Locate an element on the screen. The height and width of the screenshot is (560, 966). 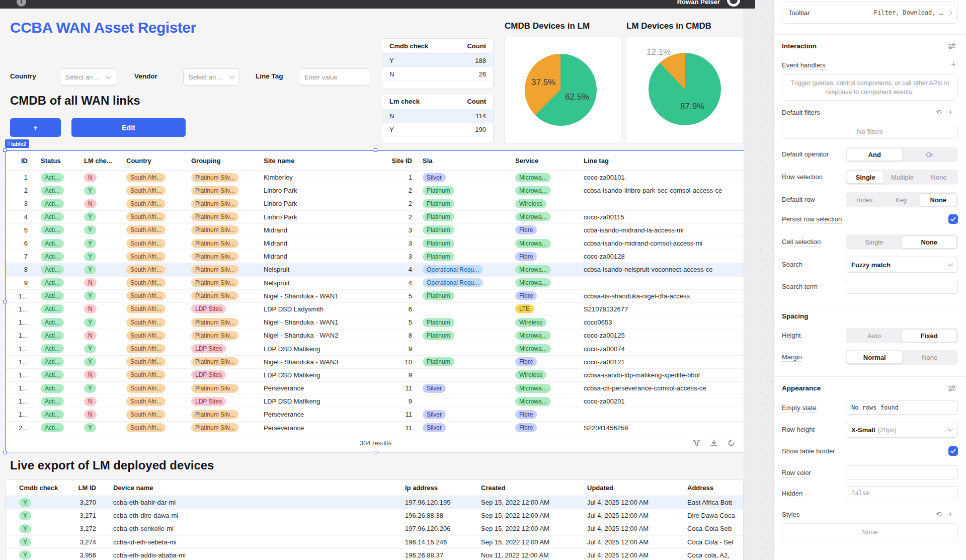
status-badge: Platinum is located at coordinates (439, 257).